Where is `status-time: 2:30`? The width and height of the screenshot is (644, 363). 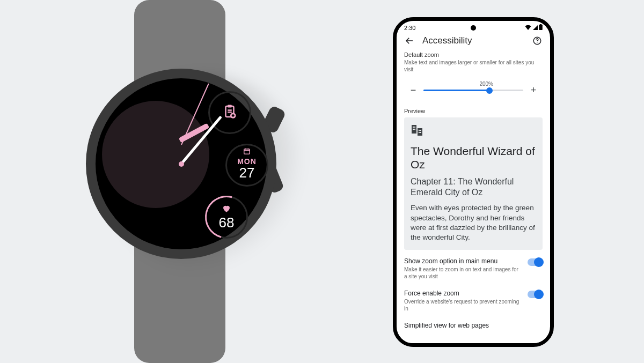
status-time: 2:30 is located at coordinates (410, 28).